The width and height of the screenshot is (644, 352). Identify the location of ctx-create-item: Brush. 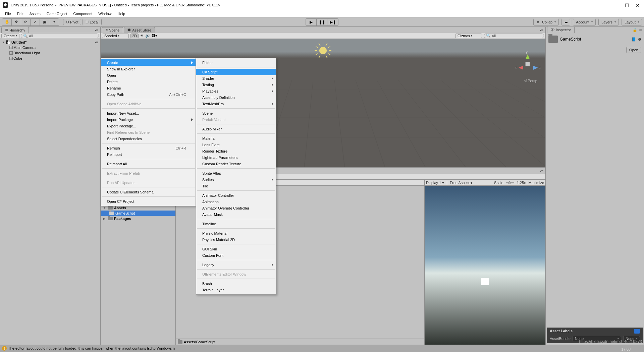
(236, 284).